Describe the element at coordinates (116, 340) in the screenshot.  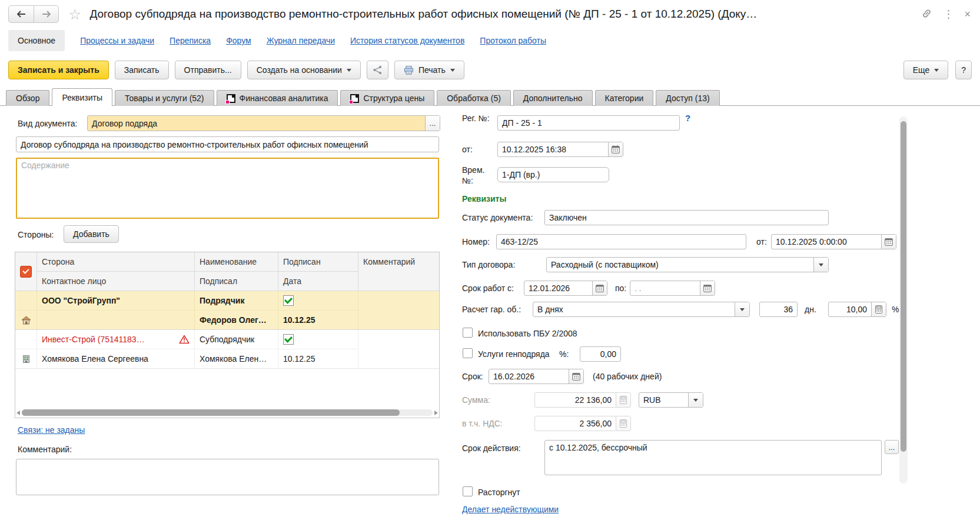
I see `party-cell: Инвест-Строй (75141183…` at that location.